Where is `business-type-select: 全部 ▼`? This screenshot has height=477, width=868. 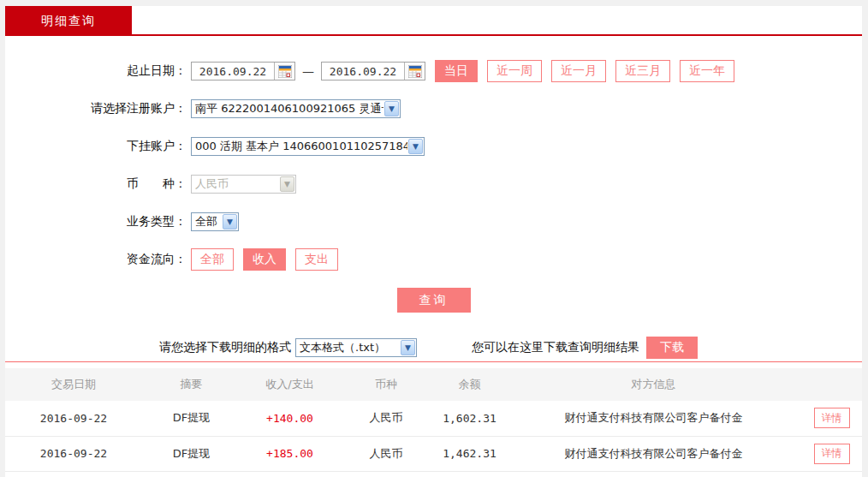 business-type-select: 全部 ▼ is located at coordinates (215, 222).